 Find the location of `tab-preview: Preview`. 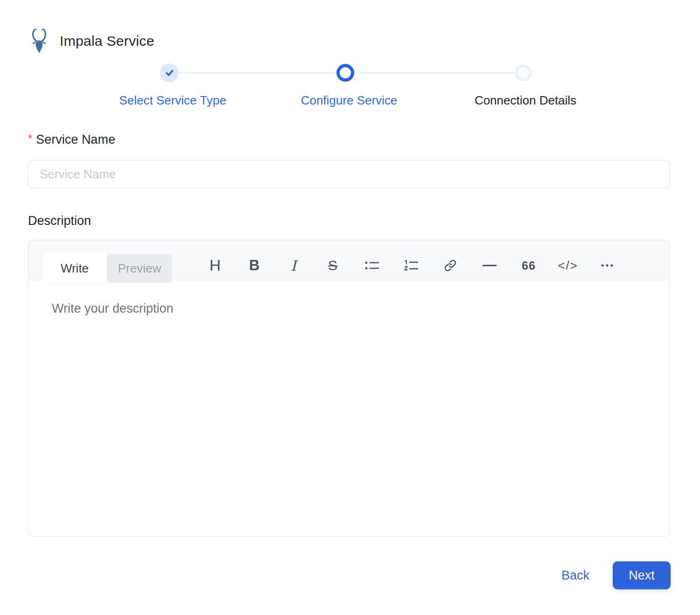

tab-preview: Preview is located at coordinates (140, 268).